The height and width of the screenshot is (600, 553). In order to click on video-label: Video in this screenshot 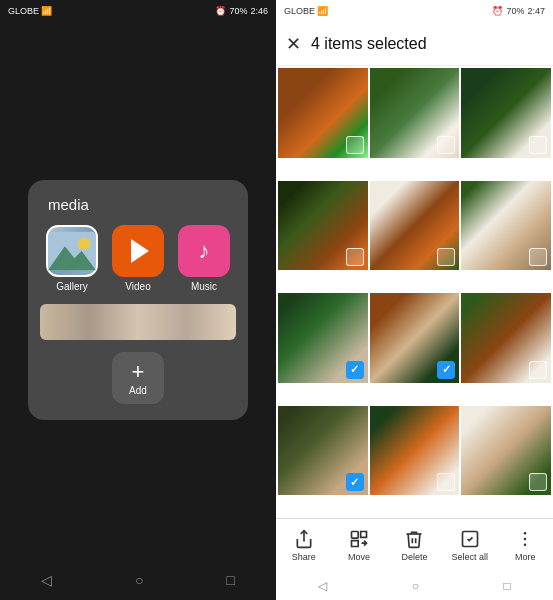, I will do `click(138, 286)`.